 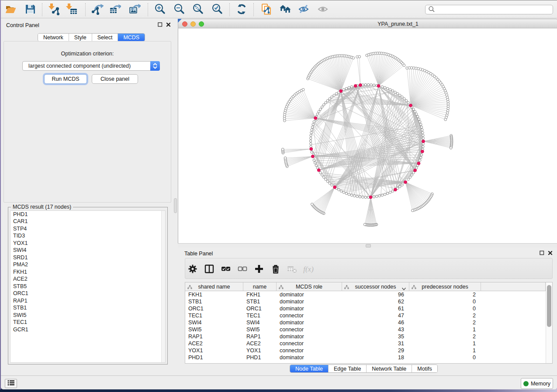 What do you see at coordinates (549, 323) in the screenshot?
I see `node-table-scrollbar` at bounding box center [549, 323].